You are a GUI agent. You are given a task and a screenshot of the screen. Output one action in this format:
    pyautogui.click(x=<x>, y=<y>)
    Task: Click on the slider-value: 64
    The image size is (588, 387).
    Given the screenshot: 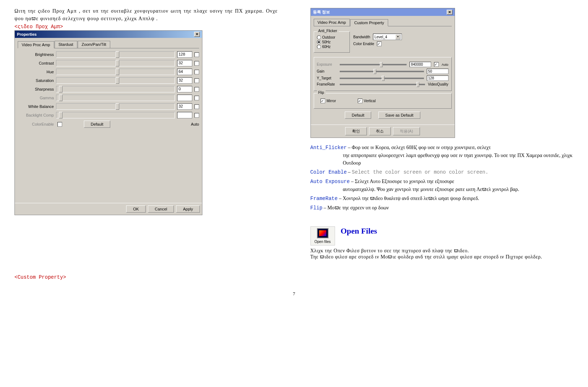 What is the action you would take?
    pyautogui.click(x=185, y=72)
    